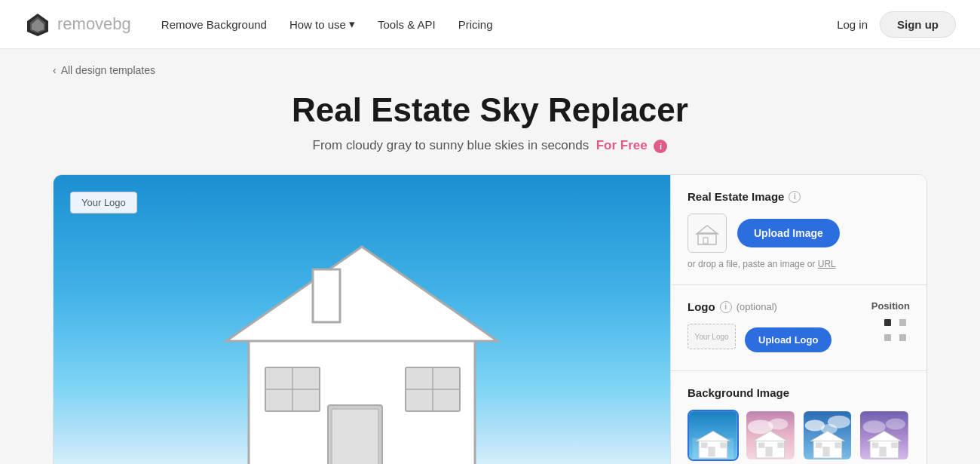 This screenshot has height=464, width=980. I want to click on nav-tools-api: Tools & API, so click(407, 24).